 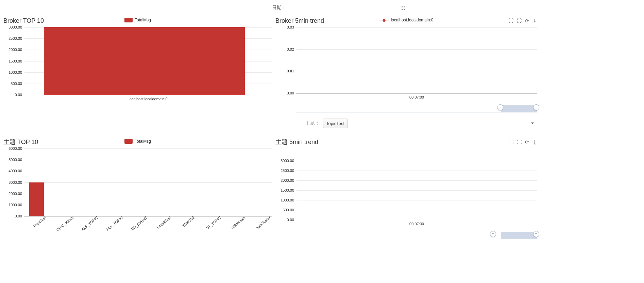 I want to click on broker-top10-chart: 0.00500.001000.001500.002000.002500.0030…, so click(x=148, y=61).